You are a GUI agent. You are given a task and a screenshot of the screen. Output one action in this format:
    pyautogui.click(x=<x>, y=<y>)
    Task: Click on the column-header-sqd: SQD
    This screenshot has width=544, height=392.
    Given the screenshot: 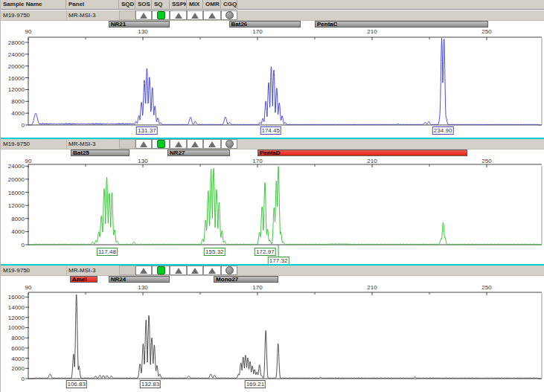 What is the action you would take?
    pyautogui.click(x=127, y=4)
    